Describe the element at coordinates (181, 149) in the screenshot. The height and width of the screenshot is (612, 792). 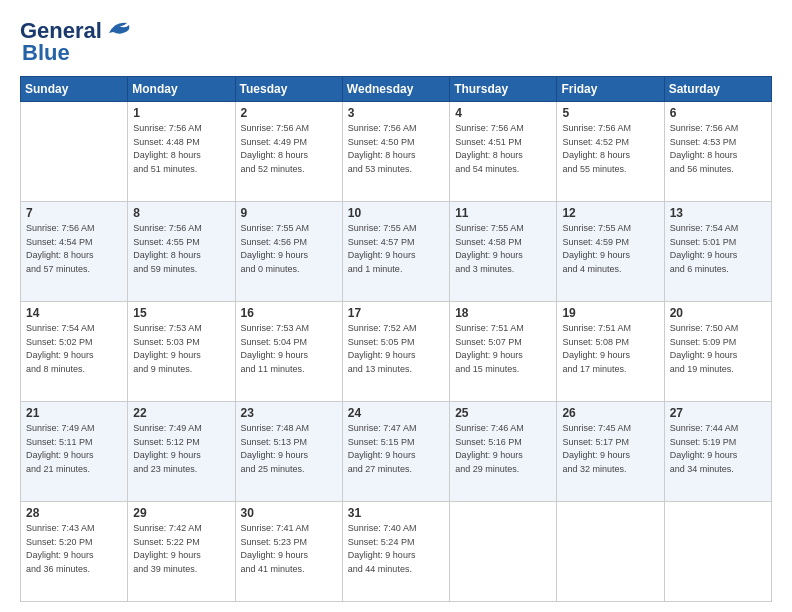
I see `day-info: Sunrise: 7:56 AM Sunset: 4:48 PM Dayligh…` at that location.